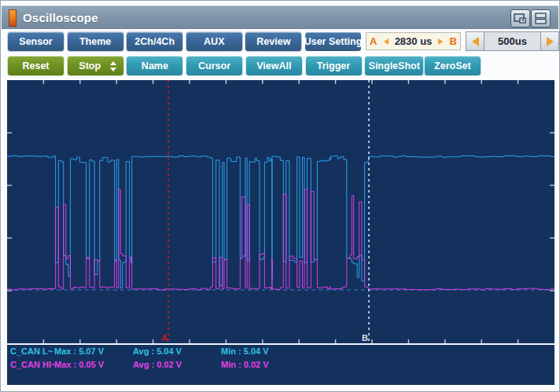  Describe the element at coordinates (453, 66) in the screenshot. I see `zeroset-button: ZeroSet` at that location.